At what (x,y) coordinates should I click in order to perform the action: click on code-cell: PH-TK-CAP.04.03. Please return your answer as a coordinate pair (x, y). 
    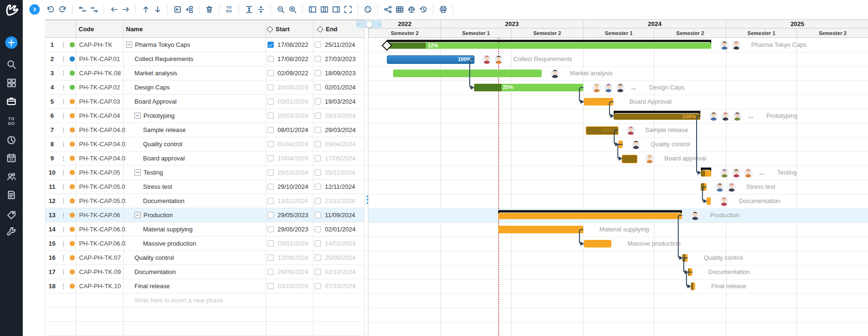
    Looking at the image, I should click on (101, 158).